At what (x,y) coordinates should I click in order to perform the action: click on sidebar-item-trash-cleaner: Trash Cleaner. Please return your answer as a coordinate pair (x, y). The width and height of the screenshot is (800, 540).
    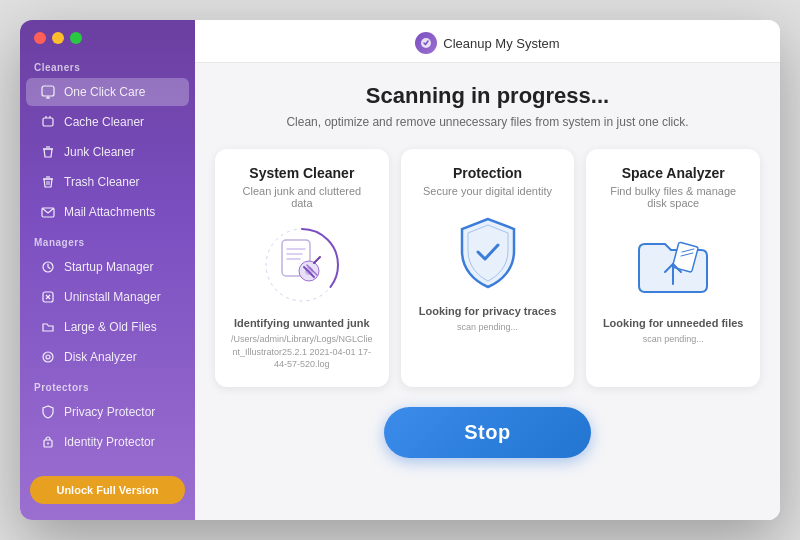
    Looking at the image, I should click on (108, 182).